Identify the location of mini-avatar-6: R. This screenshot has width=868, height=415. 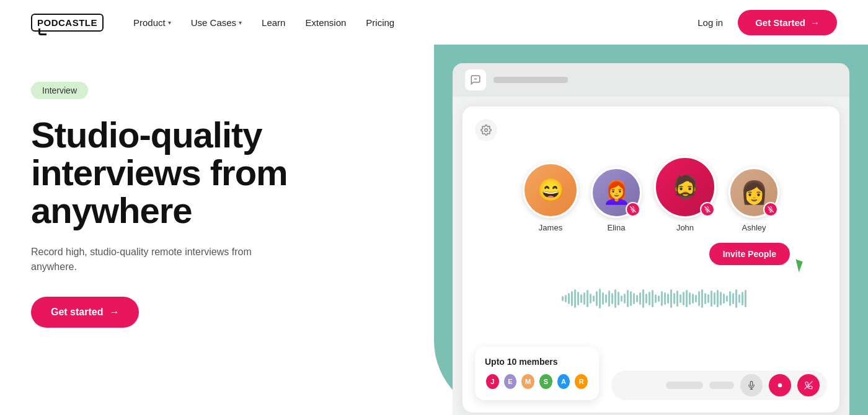
(582, 382).